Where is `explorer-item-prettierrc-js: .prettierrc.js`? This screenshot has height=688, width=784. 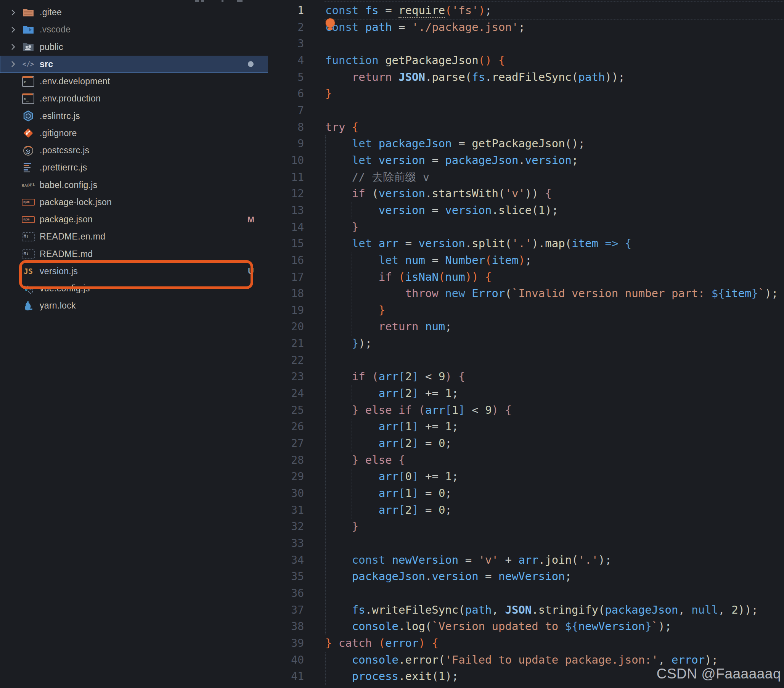
explorer-item-prettierrc-js: .prettierrc.js is located at coordinates (134, 167).